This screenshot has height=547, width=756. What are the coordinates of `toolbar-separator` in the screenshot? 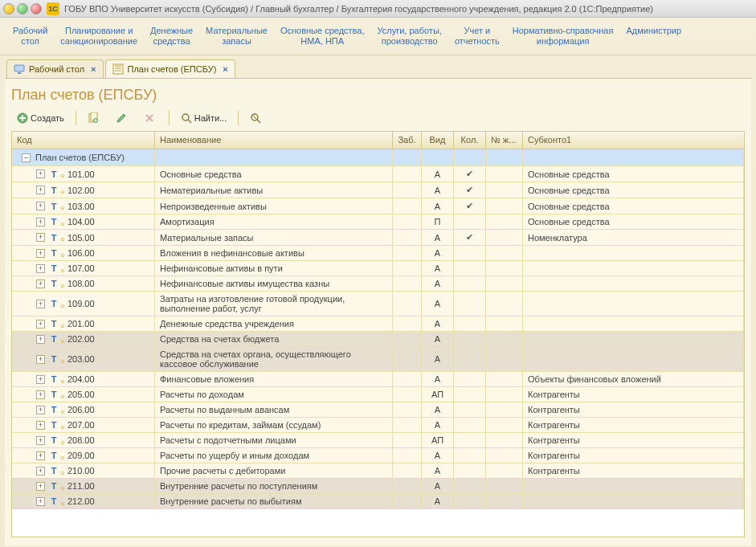 It's located at (76, 118).